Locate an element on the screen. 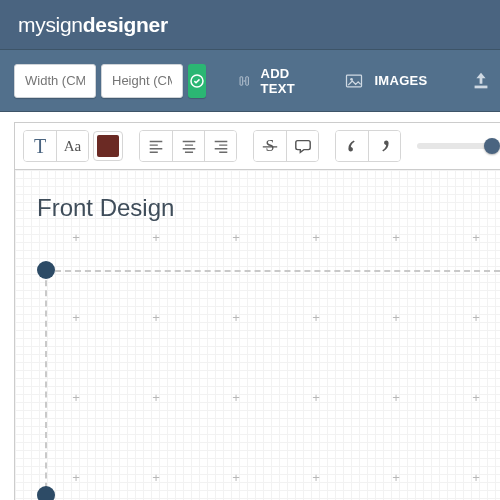  align-right-button is located at coordinates (220, 146).